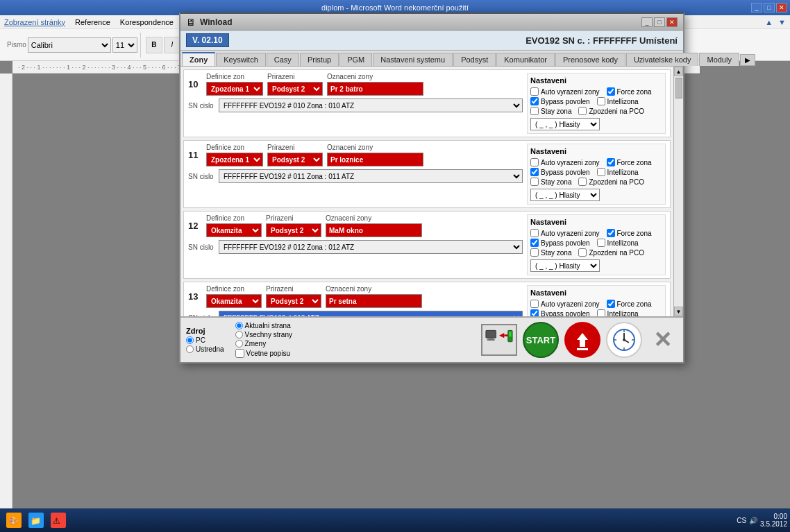 The image size is (790, 532). Describe the element at coordinates (662, 340) in the screenshot. I see `close-x-btn: ✕` at that location.